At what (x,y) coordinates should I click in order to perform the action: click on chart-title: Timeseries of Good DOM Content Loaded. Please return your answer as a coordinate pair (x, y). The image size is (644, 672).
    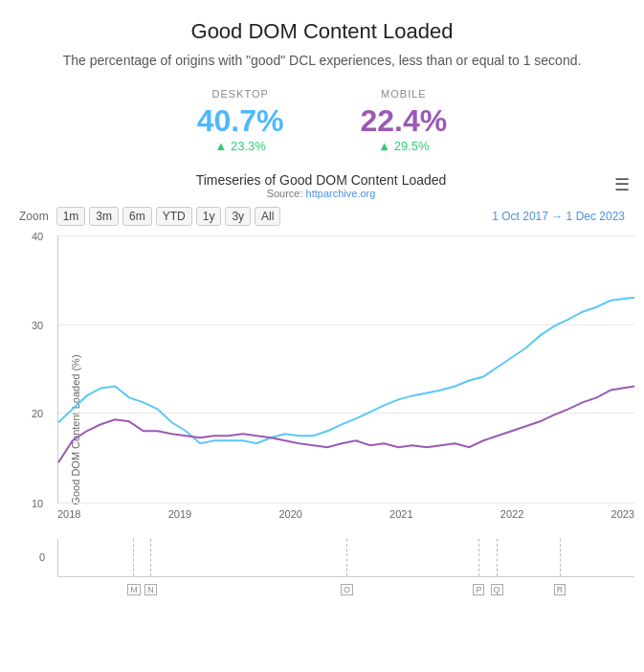
    Looking at the image, I should click on (322, 180).